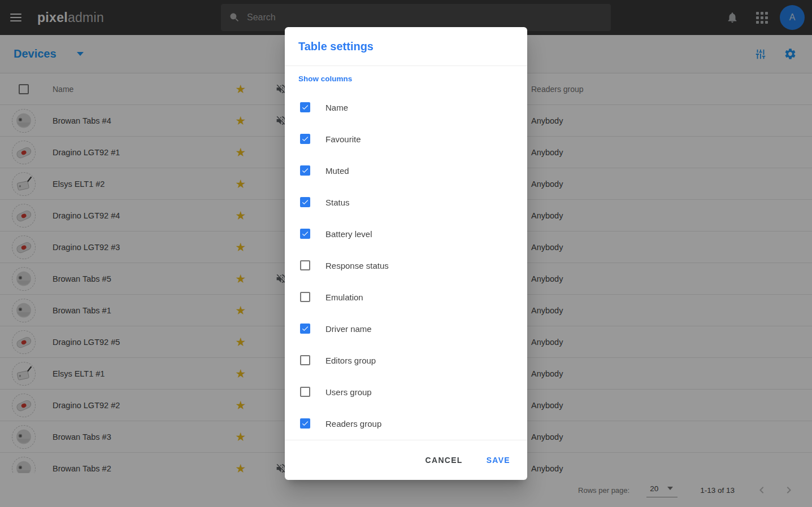 This screenshot has height=507, width=812. What do you see at coordinates (407, 360) in the screenshot?
I see `column-option-row: Editors group` at bounding box center [407, 360].